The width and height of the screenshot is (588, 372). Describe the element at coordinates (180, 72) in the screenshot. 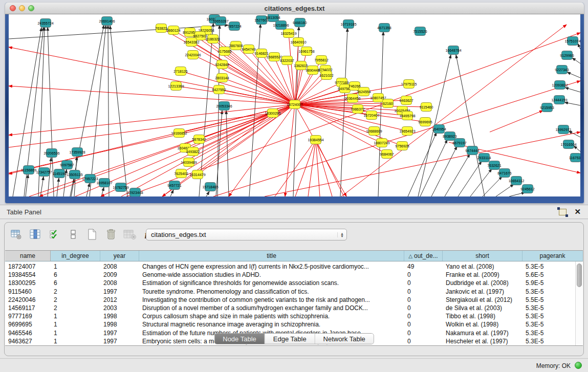

I see `graph-node: 2718126` at that location.